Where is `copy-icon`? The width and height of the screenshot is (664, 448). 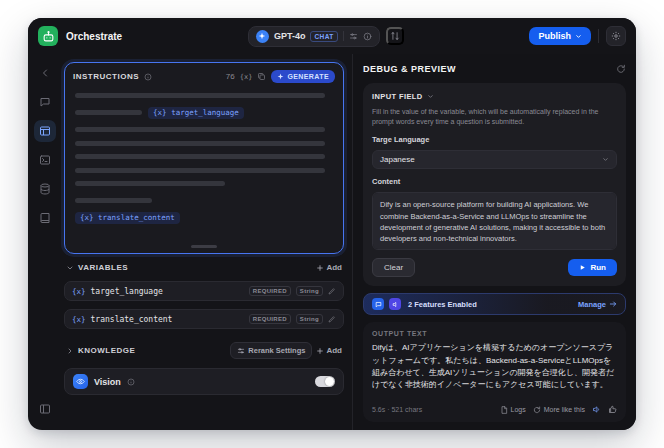 copy-icon is located at coordinates (262, 76).